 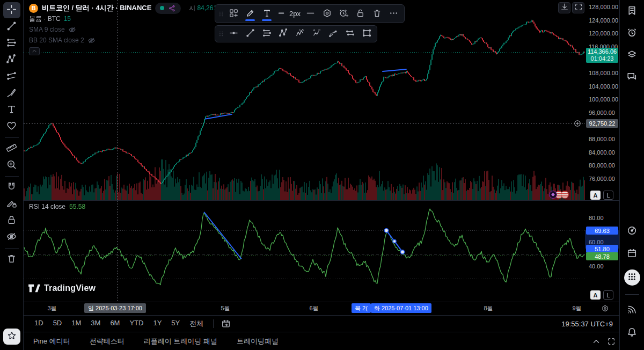 I want to click on tool-eye-off, so click(x=12, y=237).